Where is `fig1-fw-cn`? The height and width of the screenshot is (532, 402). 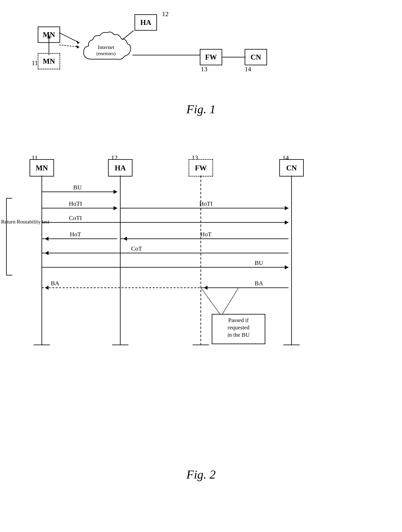 fig1-fw-cn is located at coordinates (234, 57).